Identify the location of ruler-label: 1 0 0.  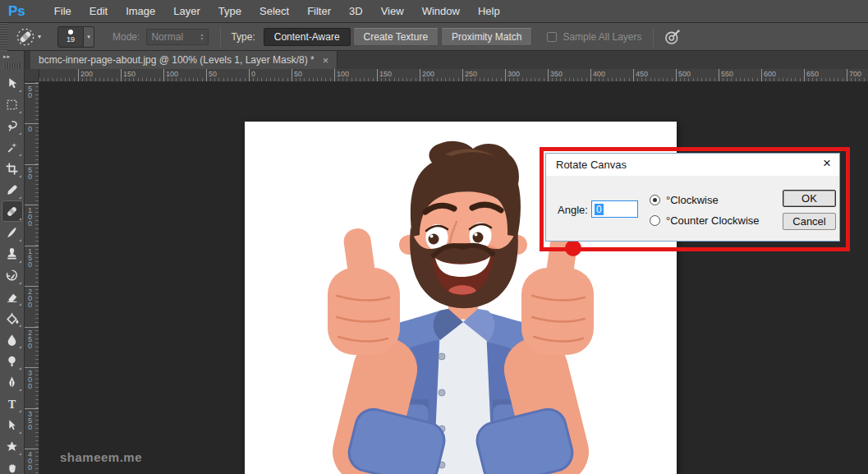
(30, 217).